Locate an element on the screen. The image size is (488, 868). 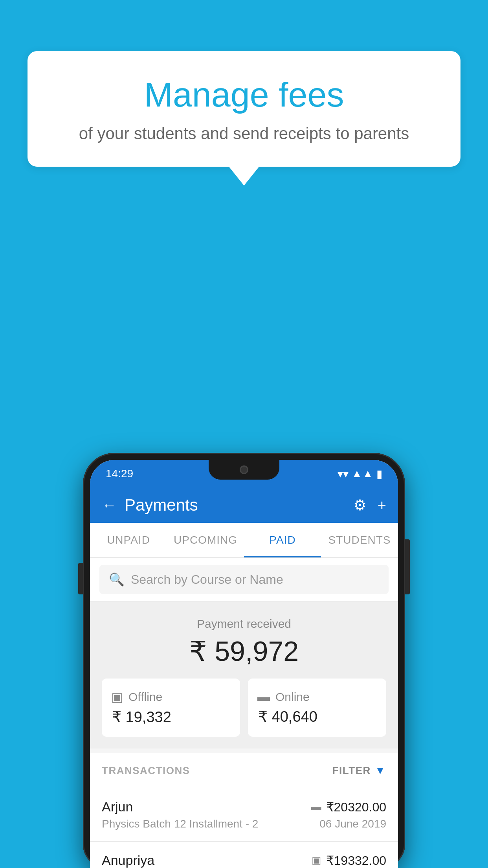
status-time: 14:29 is located at coordinates (119, 474).